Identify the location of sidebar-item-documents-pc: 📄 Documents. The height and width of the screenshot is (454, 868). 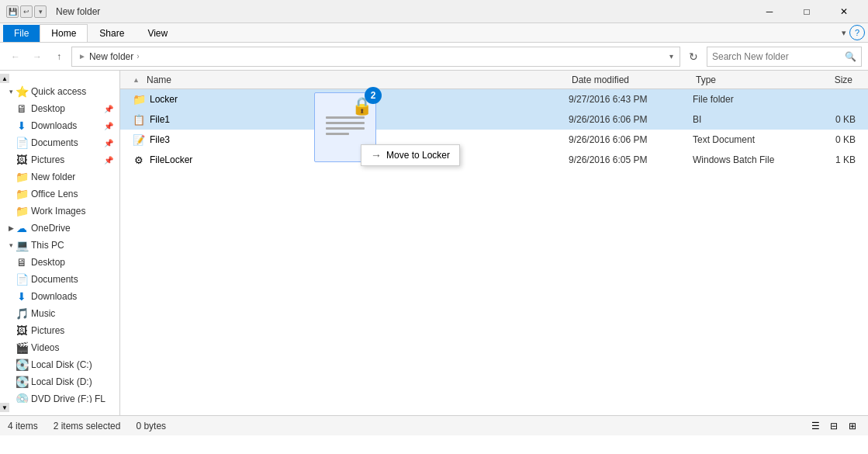
(60, 279).